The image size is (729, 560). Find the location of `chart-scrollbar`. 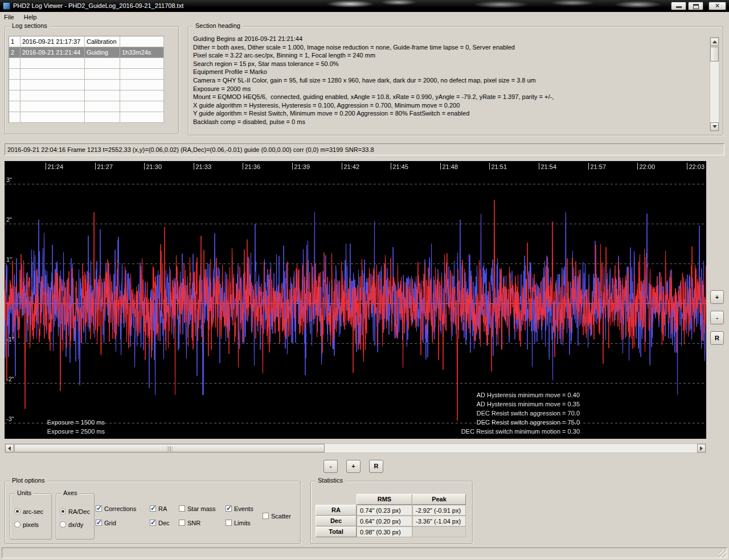

chart-scrollbar is located at coordinates (355, 448).